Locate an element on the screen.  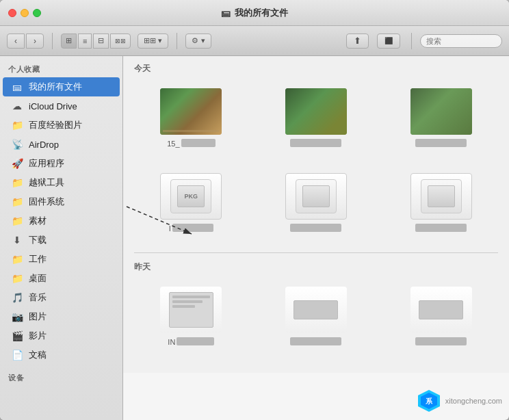
yesterday-label: 昨天 is located at coordinates (316, 267).